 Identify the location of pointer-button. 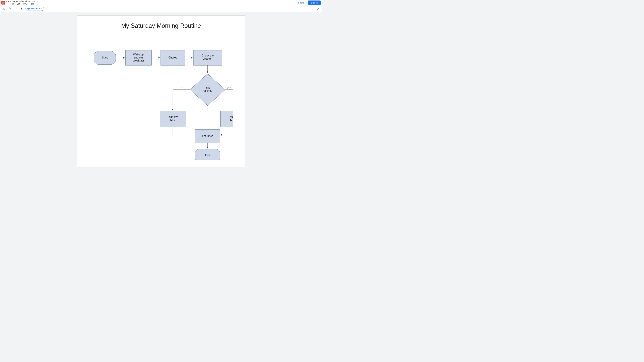
(22, 9).